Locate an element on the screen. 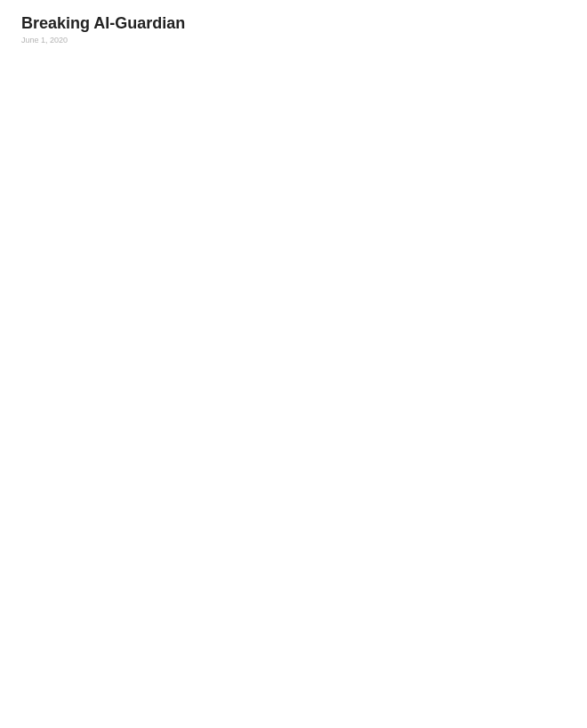  page-title: Breaking AI-Guardian is located at coordinates (294, 18).